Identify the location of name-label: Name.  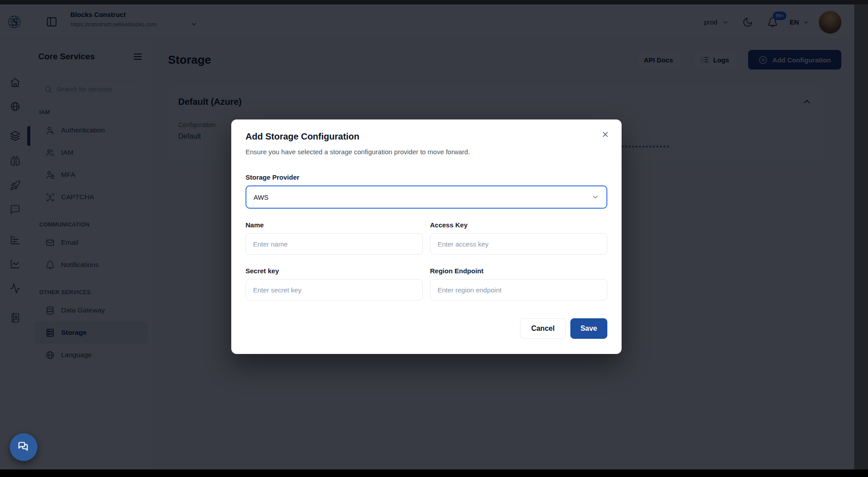
(334, 225).